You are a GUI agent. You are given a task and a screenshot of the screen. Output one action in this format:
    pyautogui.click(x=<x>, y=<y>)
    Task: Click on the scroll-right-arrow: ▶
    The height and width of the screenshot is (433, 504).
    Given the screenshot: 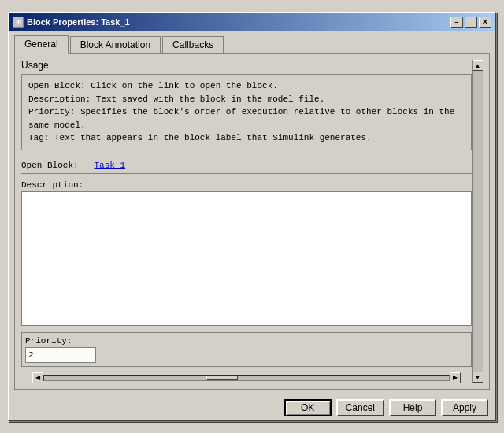 What is the action you would take?
    pyautogui.click(x=455, y=378)
    